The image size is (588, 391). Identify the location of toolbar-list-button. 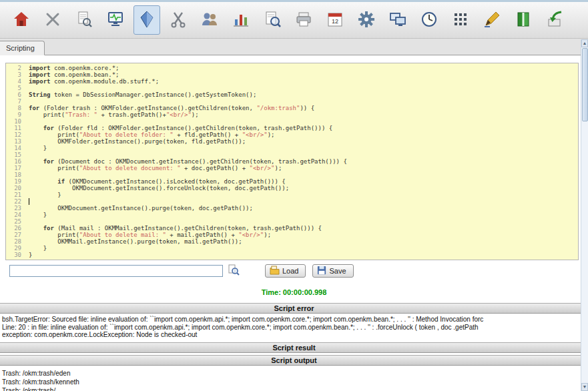
(461, 20).